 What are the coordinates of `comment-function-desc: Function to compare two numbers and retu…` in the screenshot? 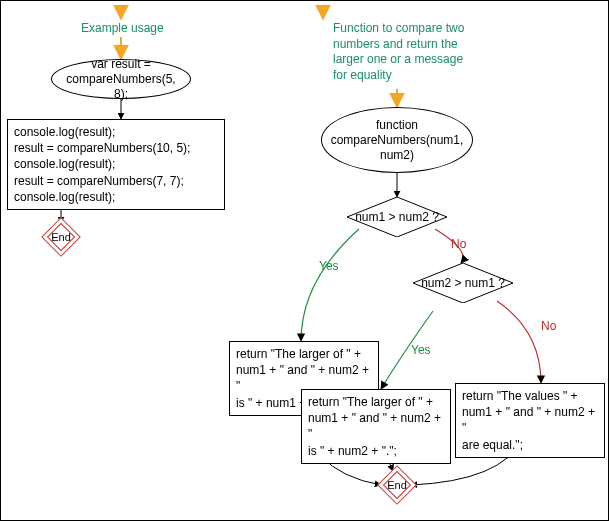 It's located at (413, 52).